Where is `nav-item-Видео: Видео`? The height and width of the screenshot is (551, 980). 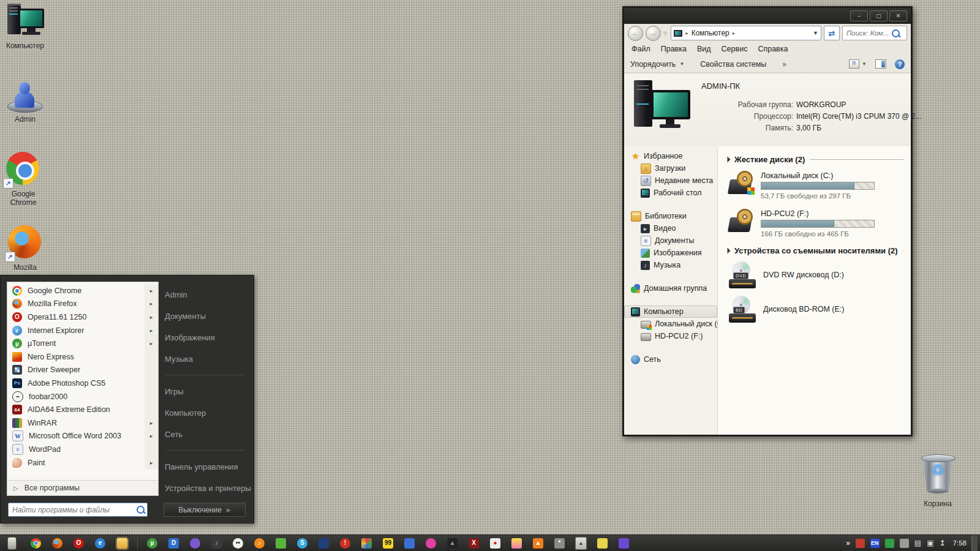
nav-item-Видео: Видео is located at coordinates (671, 228).